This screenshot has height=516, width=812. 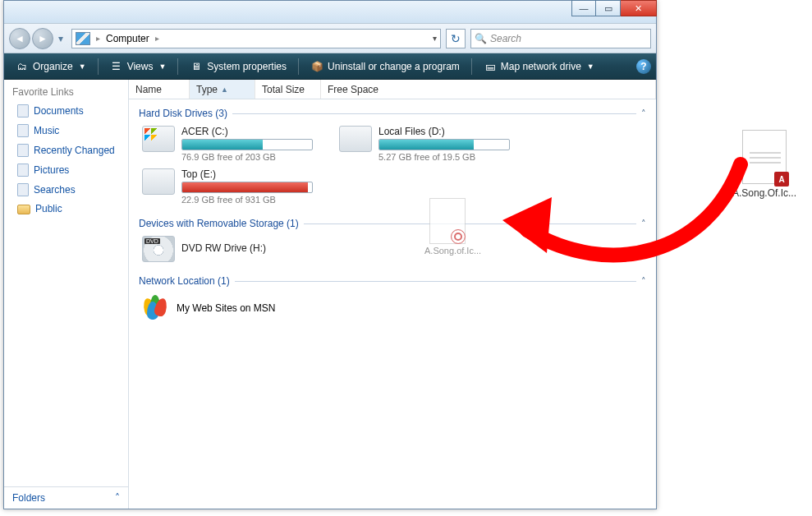 What do you see at coordinates (608, 8) in the screenshot?
I see `maximize-button: ▭` at bounding box center [608, 8].